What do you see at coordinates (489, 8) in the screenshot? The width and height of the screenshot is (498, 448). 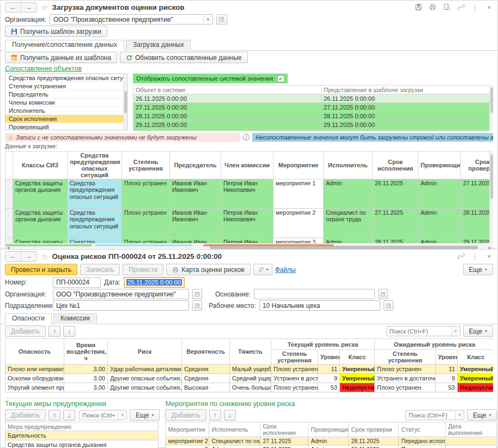 I see `close-icon: ×` at bounding box center [489, 8].